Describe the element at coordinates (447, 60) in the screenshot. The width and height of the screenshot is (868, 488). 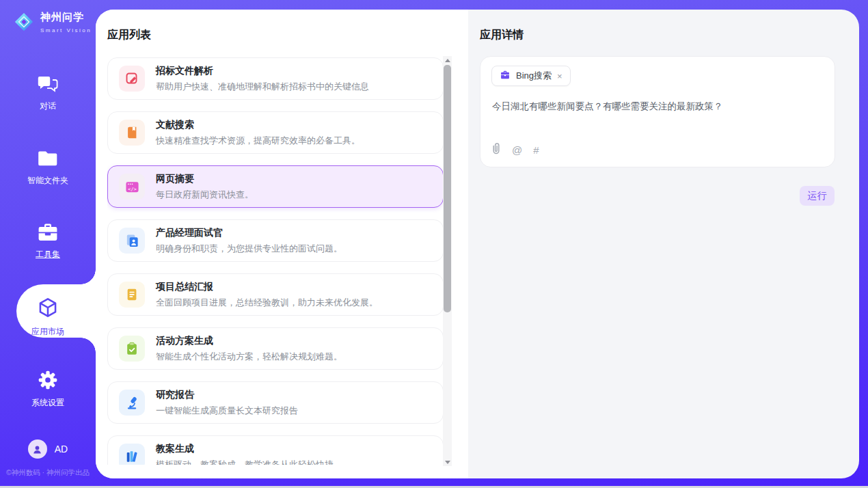
I see `scroll-up-arrow-icon` at that location.